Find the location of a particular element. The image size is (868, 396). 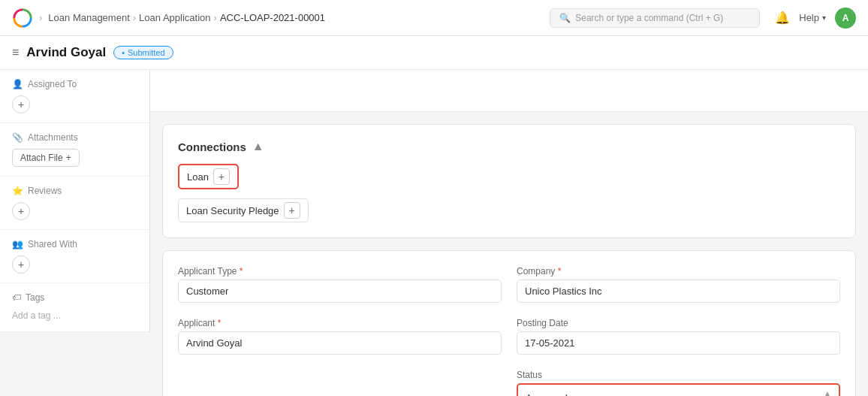

sidebar-section-shared-with: 👥 Shared With + is located at coordinates (75, 257).